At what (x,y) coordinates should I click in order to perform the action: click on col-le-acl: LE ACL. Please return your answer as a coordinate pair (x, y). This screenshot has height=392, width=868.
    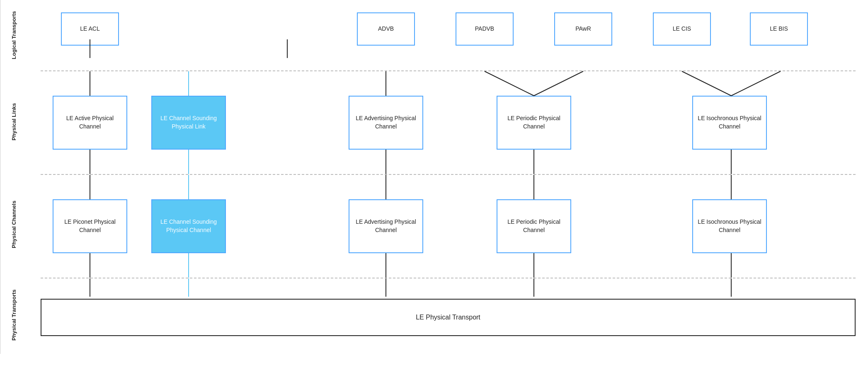
    Looking at the image, I should click on (90, 29).